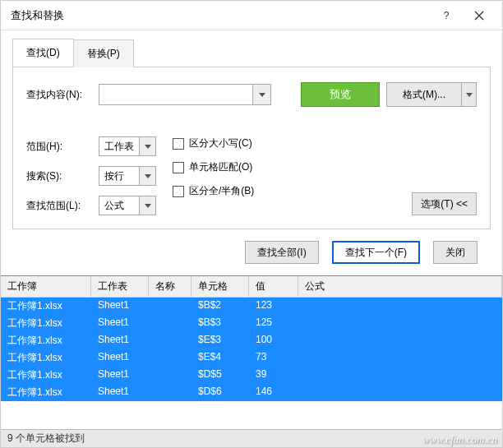 The image size is (503, 448). Describe the element at coordinates (178, 168) in the screenshot. I see `match-cell-checkbox` at that location.